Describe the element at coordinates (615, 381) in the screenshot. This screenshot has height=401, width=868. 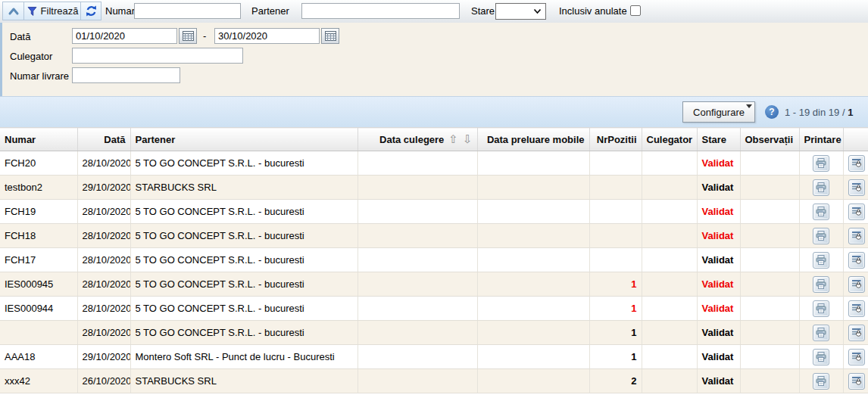
I see `cell-nrpozitii: 2` at that location.